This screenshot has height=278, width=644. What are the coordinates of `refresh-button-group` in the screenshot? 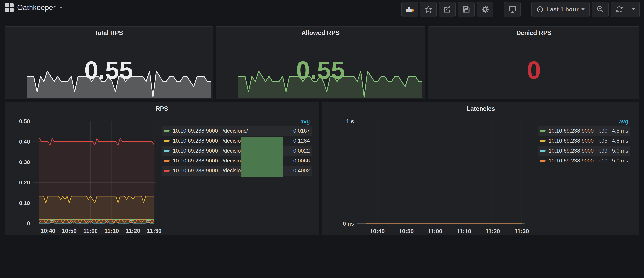 It's located at (625, 9).